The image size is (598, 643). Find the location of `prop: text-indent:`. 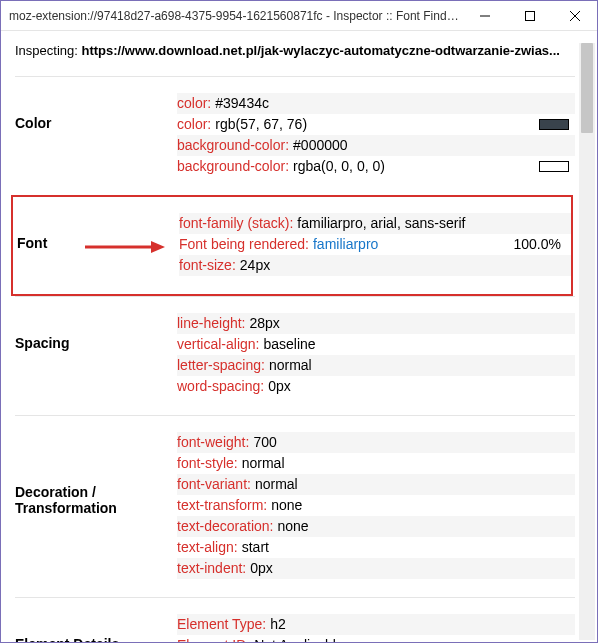

prop: text-indent: is located at coordinates (212, 568).